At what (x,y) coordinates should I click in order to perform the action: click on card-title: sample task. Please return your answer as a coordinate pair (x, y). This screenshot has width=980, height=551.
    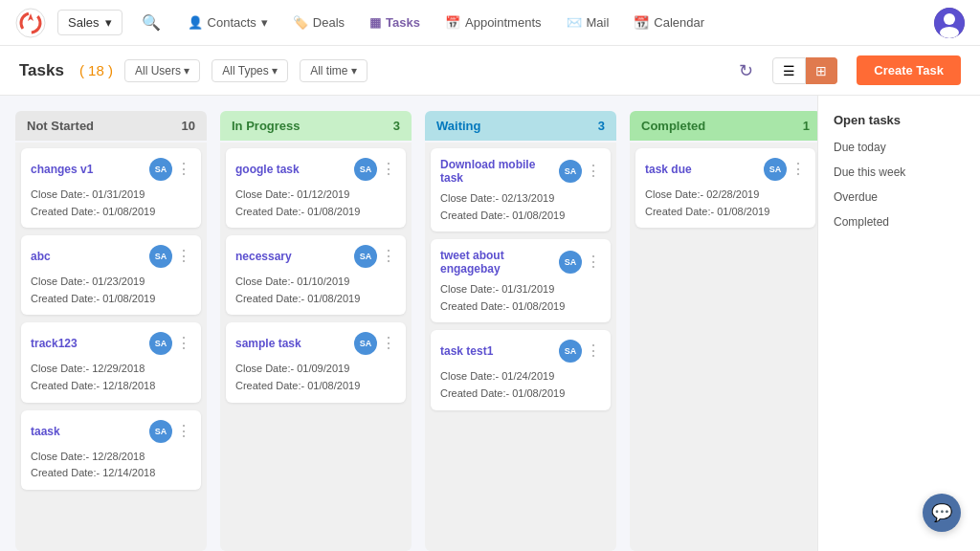
    Looking at the image, I should click on (292, 343).